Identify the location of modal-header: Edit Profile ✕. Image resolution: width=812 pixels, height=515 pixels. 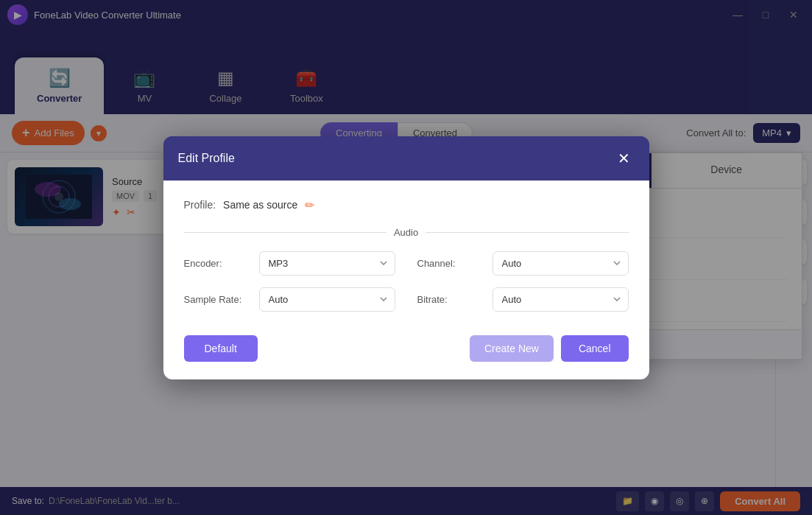
(406, 158).